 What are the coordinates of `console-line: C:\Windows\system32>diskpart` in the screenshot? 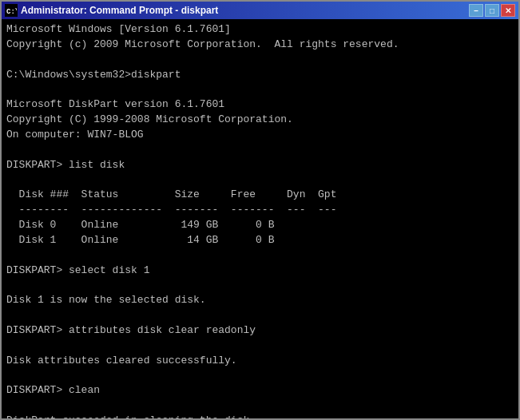 It's located at (260, 75).